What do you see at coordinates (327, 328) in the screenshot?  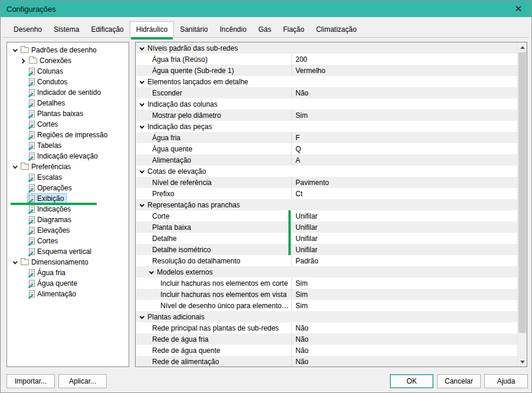 I see `property-row-rede-principal-sub-redes: Rede principal nas plantas de sub-redes …` at bounding box center [327, 328].